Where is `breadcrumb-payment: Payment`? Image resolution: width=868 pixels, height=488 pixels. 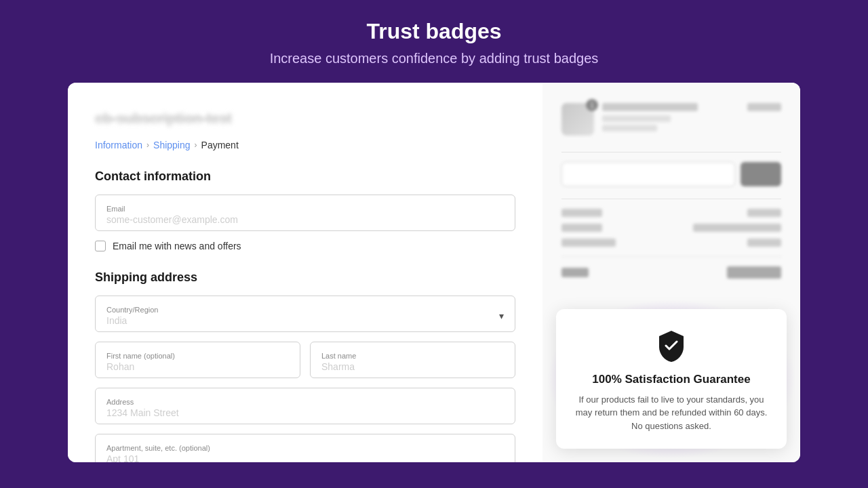
breadcrumb-payment: Payment is located at coordinates (220, 145).